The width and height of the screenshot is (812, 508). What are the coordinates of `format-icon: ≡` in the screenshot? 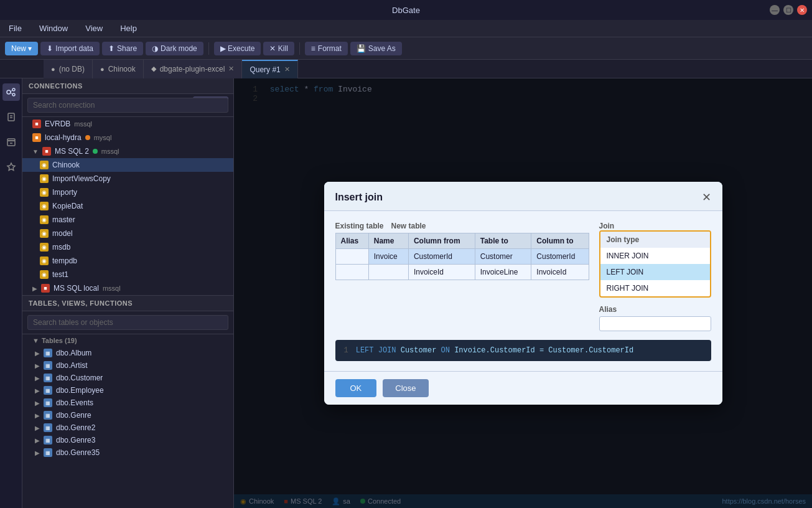 It's located at (314, 49).